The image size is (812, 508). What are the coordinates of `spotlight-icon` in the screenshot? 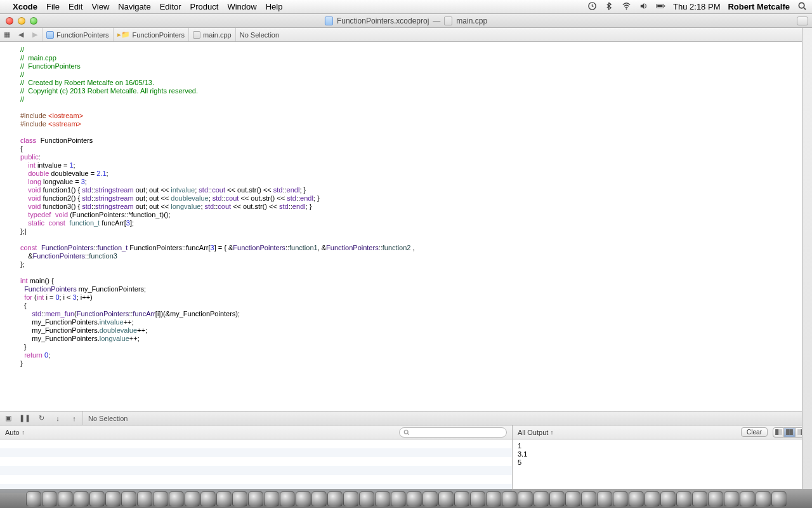 It's located at (802, 7).